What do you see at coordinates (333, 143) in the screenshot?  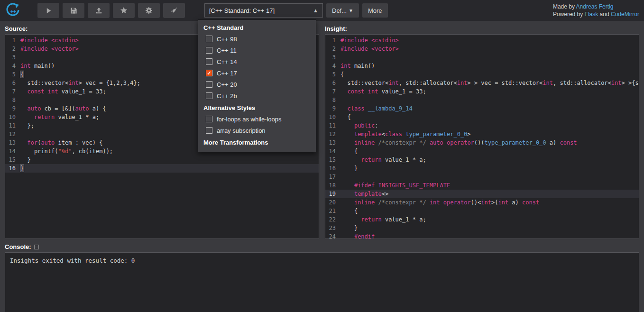 I see `line-number: 13` at bounding box center [333, 143].